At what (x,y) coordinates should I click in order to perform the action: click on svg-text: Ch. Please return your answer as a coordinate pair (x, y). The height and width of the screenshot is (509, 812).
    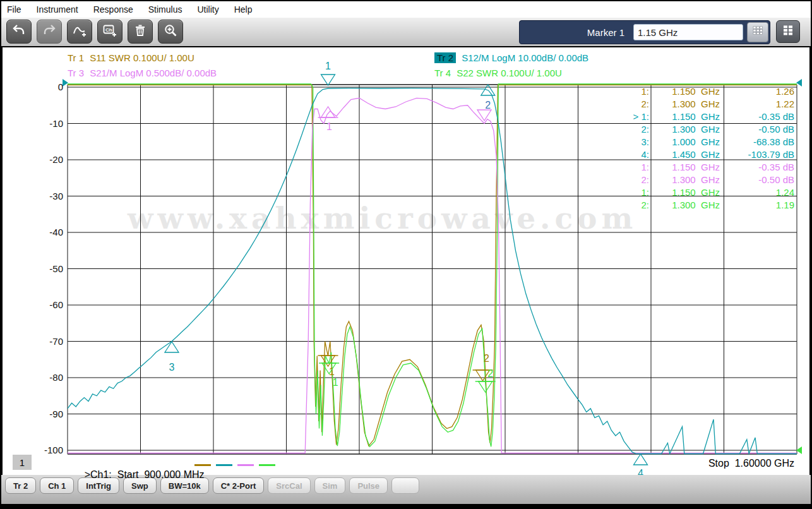
    Looking at the image, I should click on (109, 30).